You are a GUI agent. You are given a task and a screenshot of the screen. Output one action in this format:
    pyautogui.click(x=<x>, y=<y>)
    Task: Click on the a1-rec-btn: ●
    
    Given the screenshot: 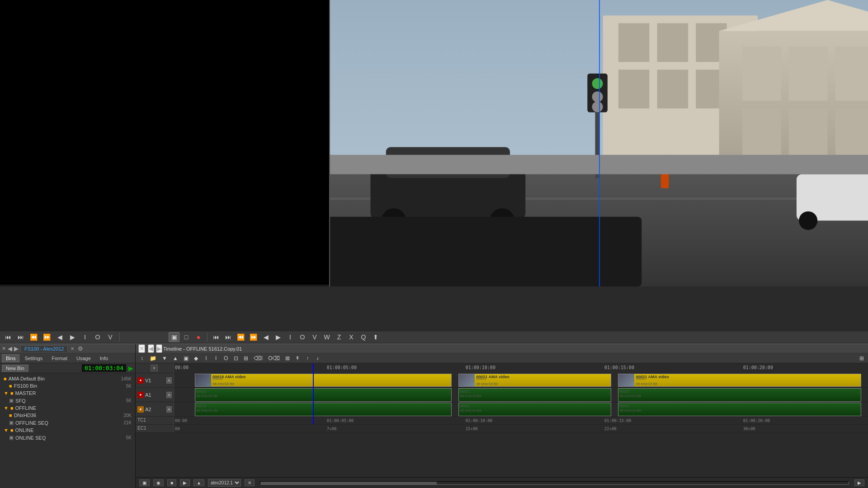 What is the action you would take?
    pyautogui.click(x=141, y=395)
    